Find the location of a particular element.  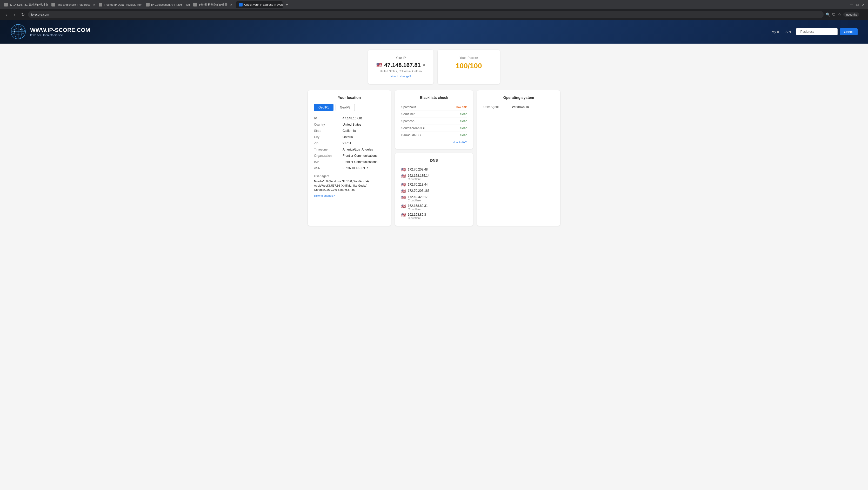

minimize-button: ─ is located at coordinates (851, 5).